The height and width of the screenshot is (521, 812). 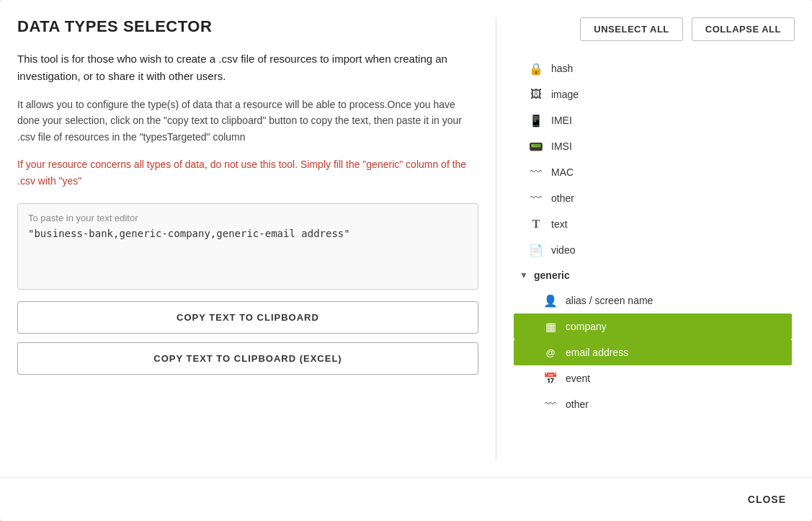 I want to click on other-icon: 〰, so click(x=536, y=198).